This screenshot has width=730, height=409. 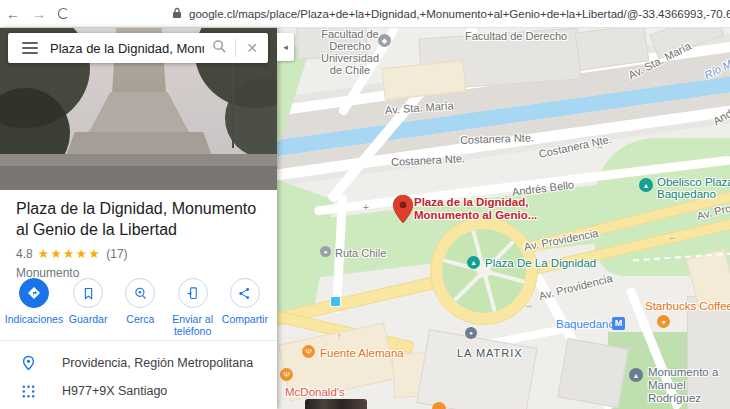 What do you see at coordinates (540, 263) in the screenshot?
I see `map-label-plaza-dignidad: Plaza De La Dignidad` at bounding box center [540, 263].